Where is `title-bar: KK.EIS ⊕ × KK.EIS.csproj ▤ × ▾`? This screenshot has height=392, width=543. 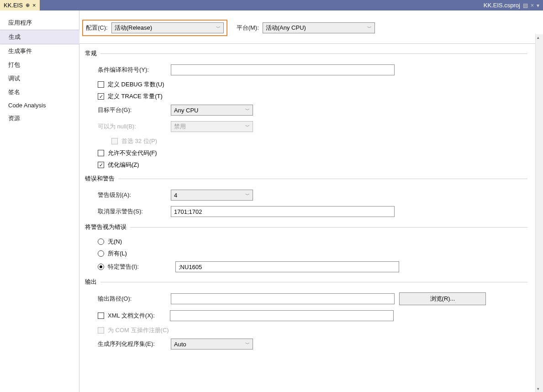 title-bar: KK.EIS ⊕ × KK.EIS.csproj ▤ × ▾ is located at coordinates (271, 5).